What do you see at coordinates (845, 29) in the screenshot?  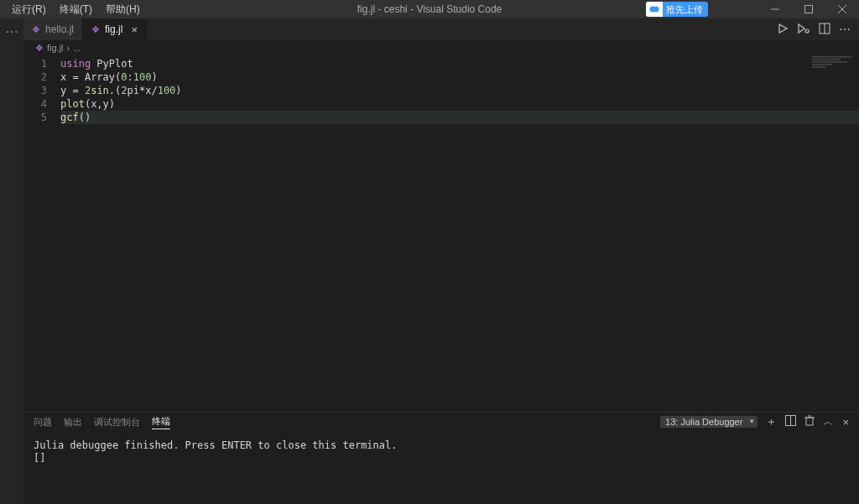 I see `more-icon: ⋯` at bounding box center [845, 29].